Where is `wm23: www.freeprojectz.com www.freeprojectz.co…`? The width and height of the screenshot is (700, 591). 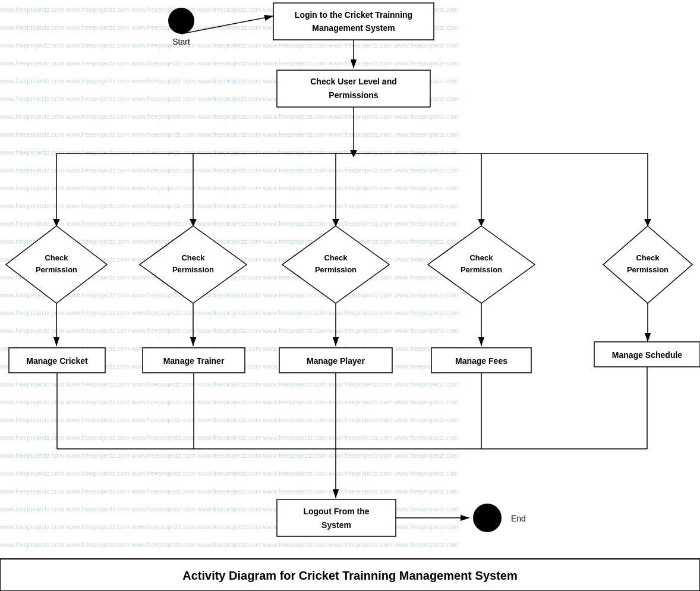
wm23: www.freeprojectz.com www.freeprojectz.co… is located at coordinates (229, 402).